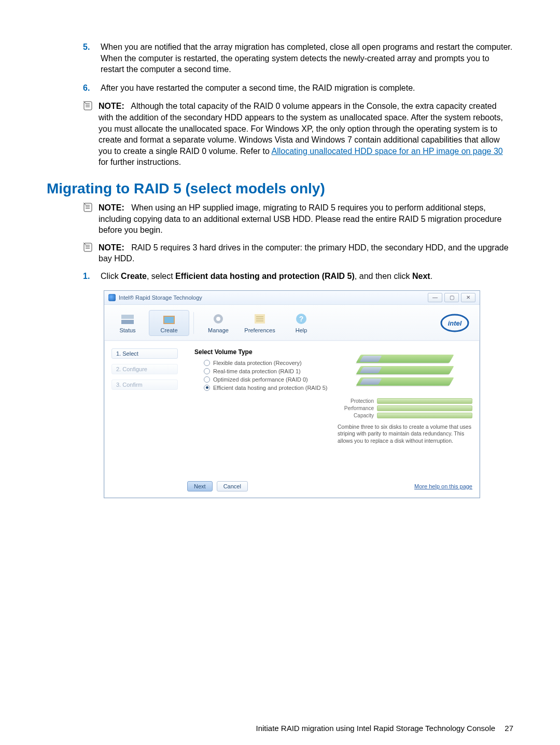 Image resolution: width=560 pixels, height=745 pixels. I want to click on note-text-tail: for further instructions., so click(140, 162).